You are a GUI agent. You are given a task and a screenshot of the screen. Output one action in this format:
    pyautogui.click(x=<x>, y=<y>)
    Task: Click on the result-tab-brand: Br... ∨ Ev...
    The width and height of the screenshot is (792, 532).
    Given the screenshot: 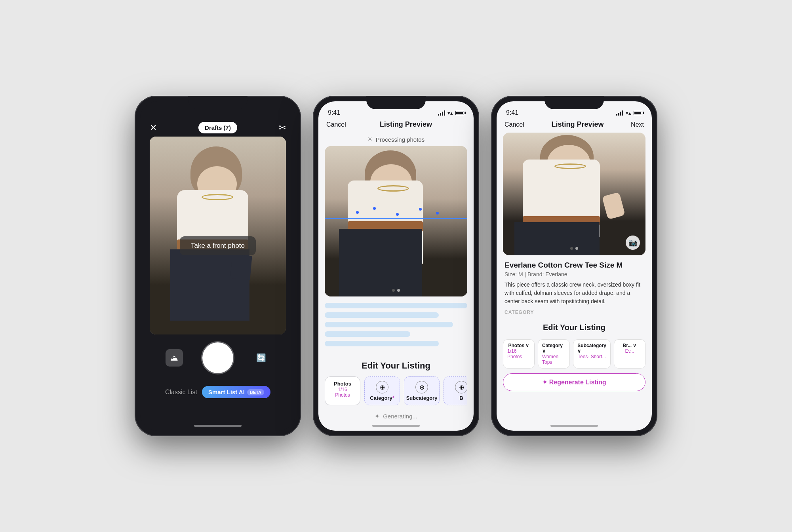 What is the action you would take?
    pyautogui.click(x=630, y=354)
    